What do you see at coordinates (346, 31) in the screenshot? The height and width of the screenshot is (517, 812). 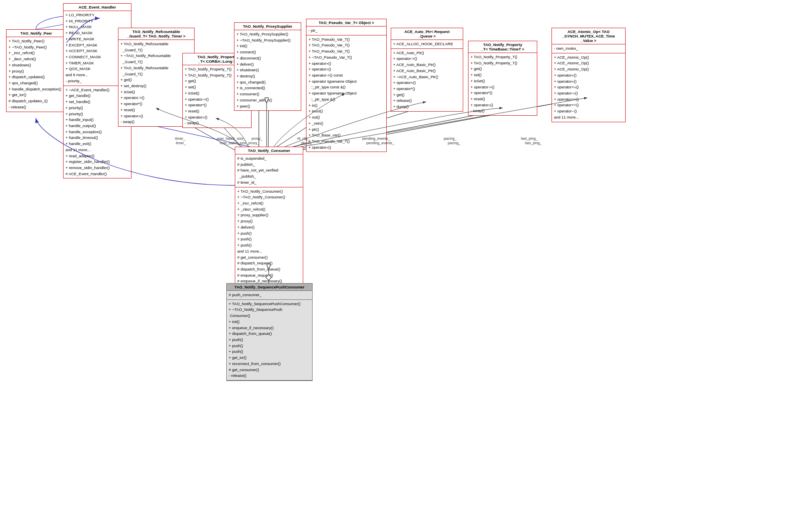 I see `box-section-pseudo-var-attrs: - ptr_` at bounding box center [346, 31].